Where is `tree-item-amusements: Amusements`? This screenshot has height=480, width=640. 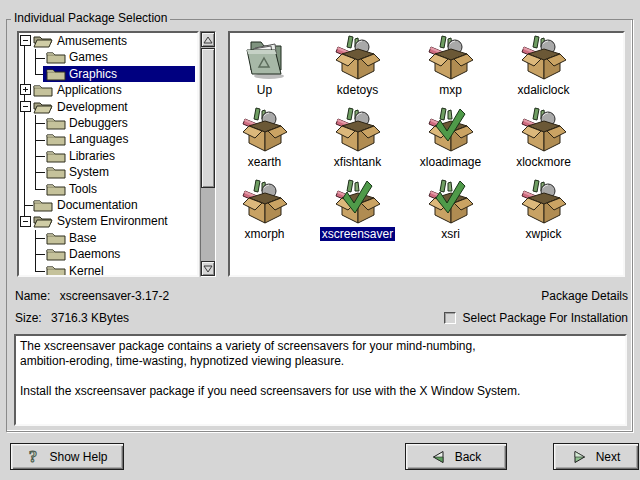
tree-item-amusements: Amusements is located at coordinates (108, 41).